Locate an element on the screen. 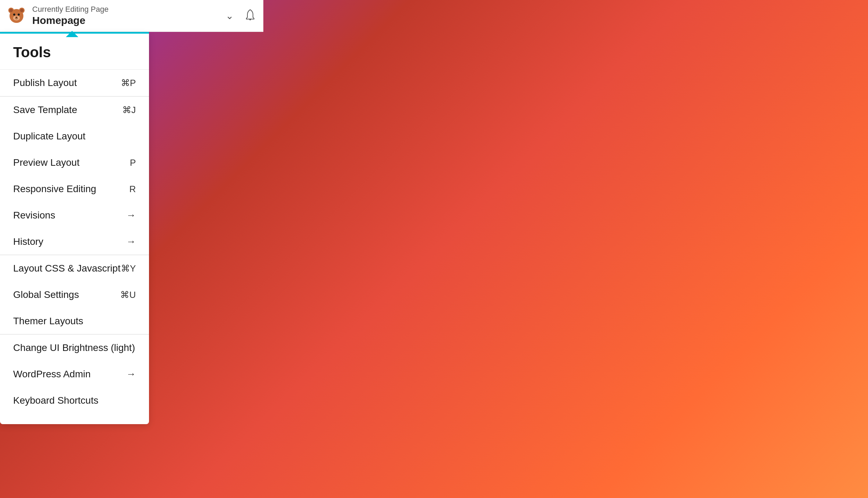  tools-panel-title: Tools is located at coordinates (74, 55).